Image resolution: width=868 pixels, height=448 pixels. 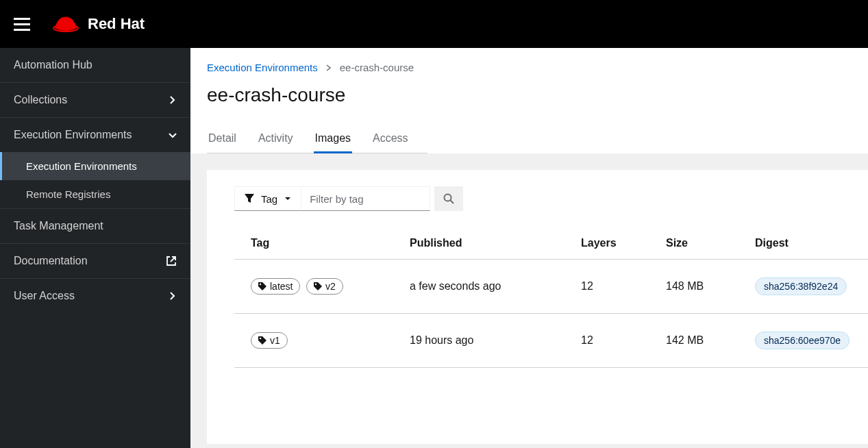 What do you see at coordinates (325, 286) in the screenshot?
I see `tag-pill: v2` at bounding box center [325, 286].